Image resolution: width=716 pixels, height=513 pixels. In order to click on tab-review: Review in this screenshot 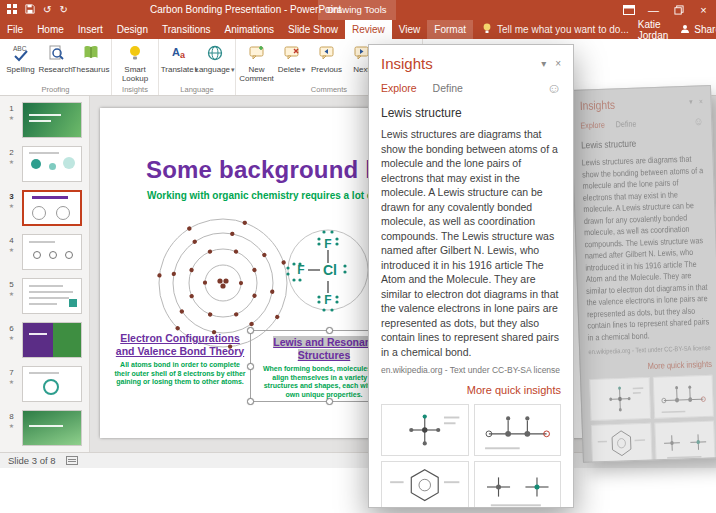, I will do `click(368, 30)`.